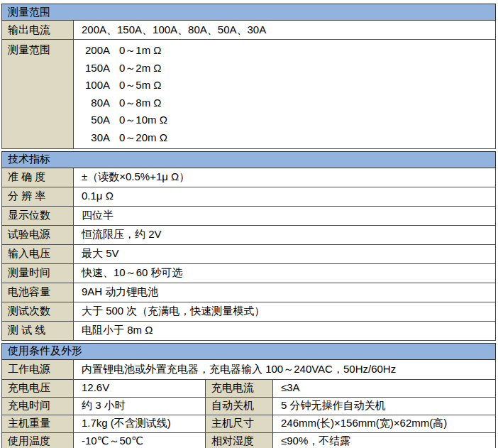 The height and width of the screenshot is (448, 498). I want to click on spec-label-working-power: 工作电源, so click(38, 369).